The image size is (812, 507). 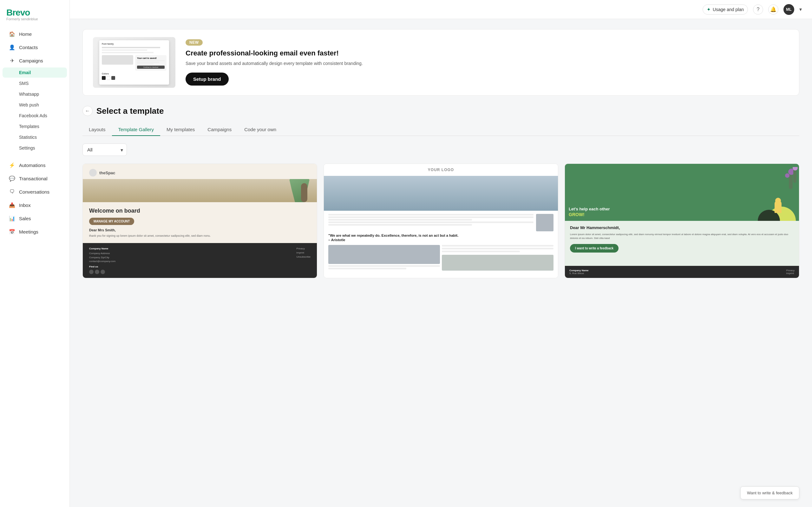 I want to click on category-filter: All Newsletter E-commerce Welcome Blog p…, so click(x=105, y=150).